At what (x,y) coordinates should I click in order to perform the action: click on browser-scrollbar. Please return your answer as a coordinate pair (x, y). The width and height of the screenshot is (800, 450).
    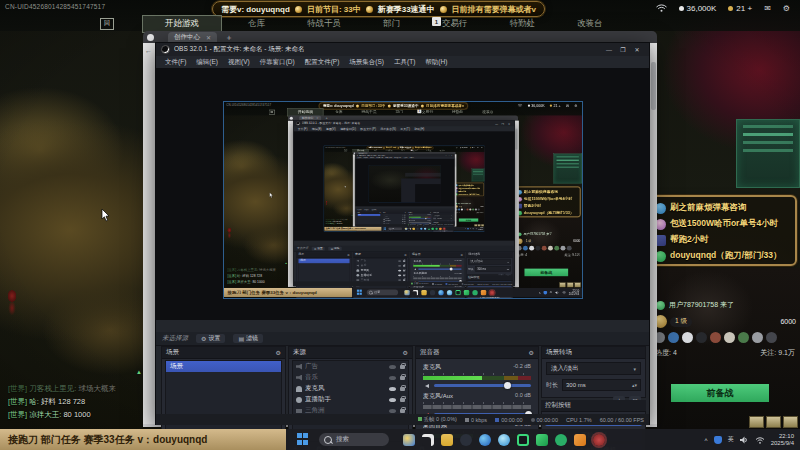
    Looking at the image, I should click on (654, 86).